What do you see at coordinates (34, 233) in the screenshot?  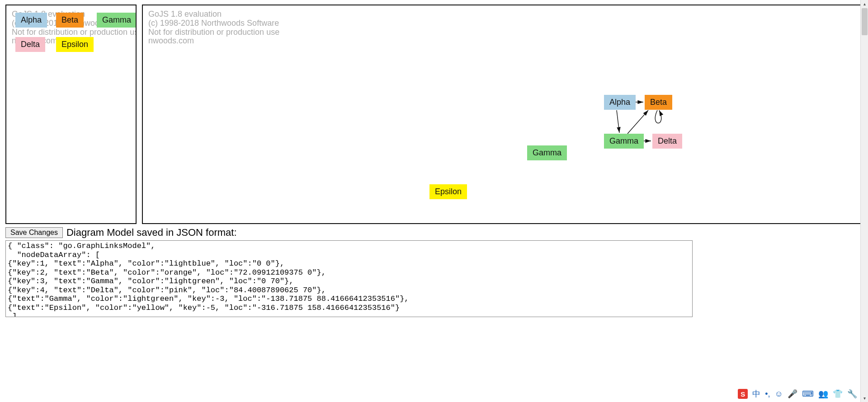 I see `save-button: Save Changes` at bounding box center [34, 233].